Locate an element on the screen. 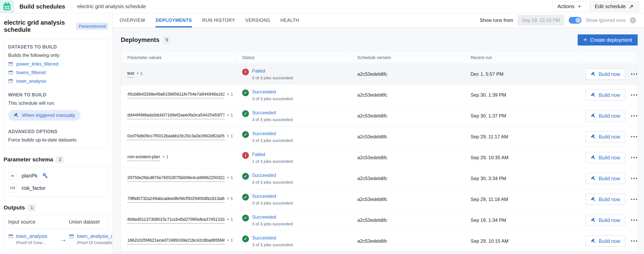 The image size is (644, 254). deployment-row: 79f6d0732a249abcadeedfe56cf5029400dfa181… is located at coordinates (379, 199).